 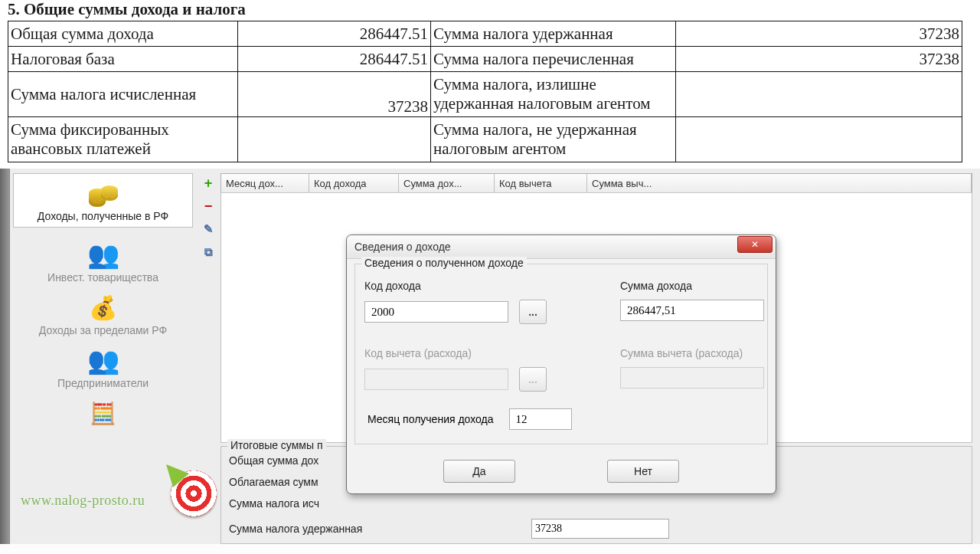 I want to click on income-code-input, so click(x=436, y=312).